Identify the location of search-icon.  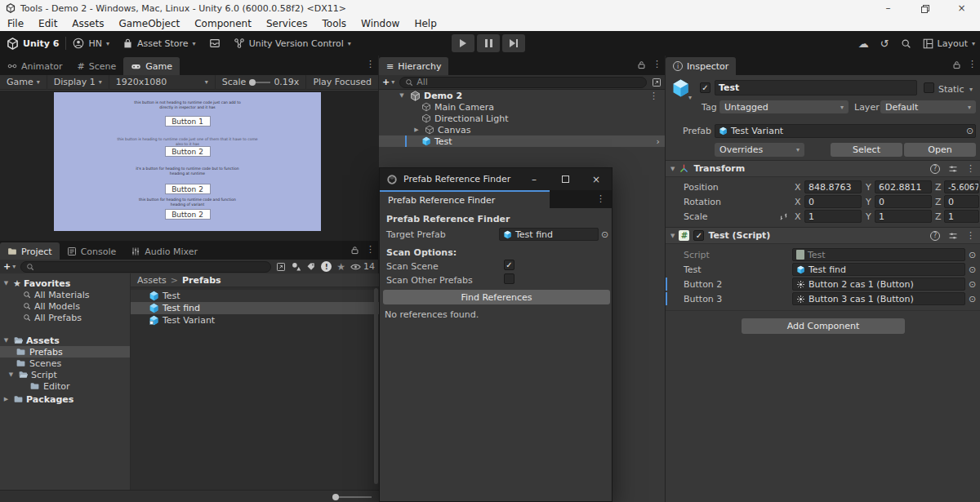
(906, 43).